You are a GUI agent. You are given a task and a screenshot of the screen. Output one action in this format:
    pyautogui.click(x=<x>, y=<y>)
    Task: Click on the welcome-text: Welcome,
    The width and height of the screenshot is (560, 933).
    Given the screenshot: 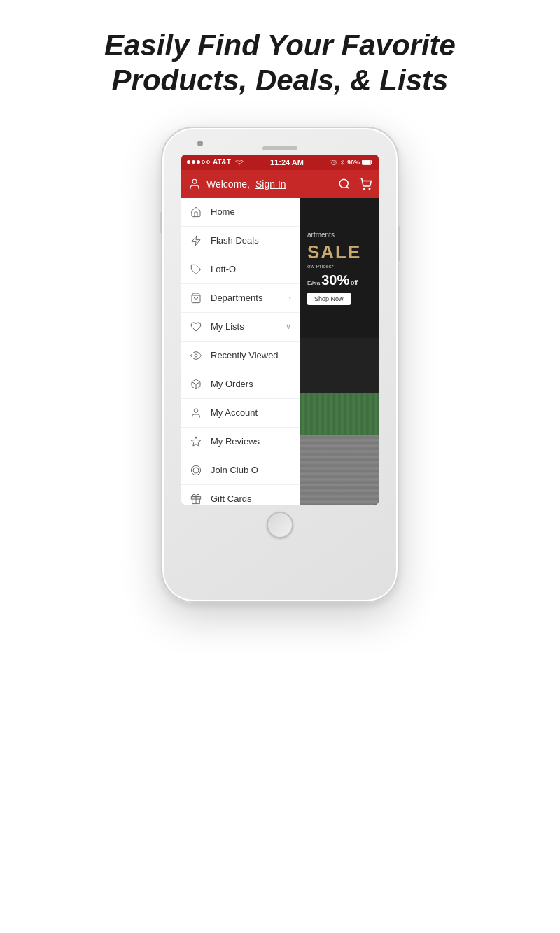 What is the action you would take?
    pyautogui.click(x=228, y=184)
    